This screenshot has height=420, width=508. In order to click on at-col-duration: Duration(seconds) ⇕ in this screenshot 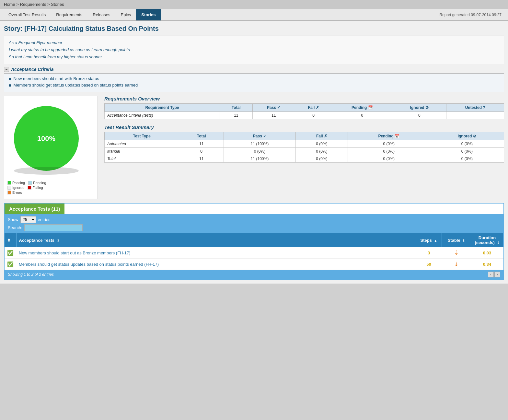, I will do `click(487, 240)`.